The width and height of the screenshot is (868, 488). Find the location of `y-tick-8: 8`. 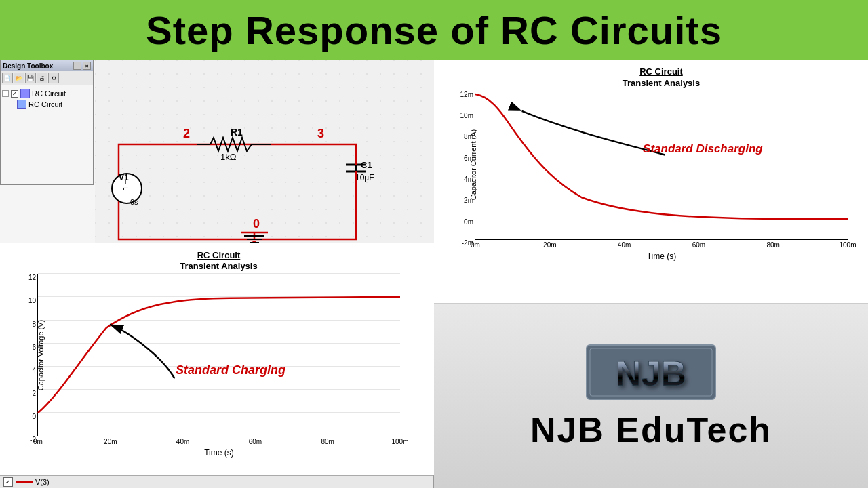

y-tick-8: 8 is located at coordinates (35, 324).